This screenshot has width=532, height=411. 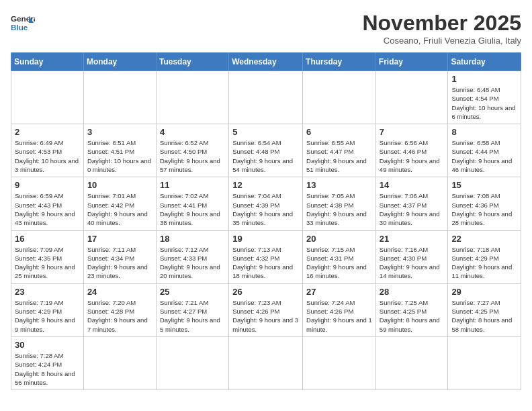 I want to click on day-info: Sunrise: 6:51 AMSunset: 4:51 PMDaylight:…, so click(x=120, y=156).